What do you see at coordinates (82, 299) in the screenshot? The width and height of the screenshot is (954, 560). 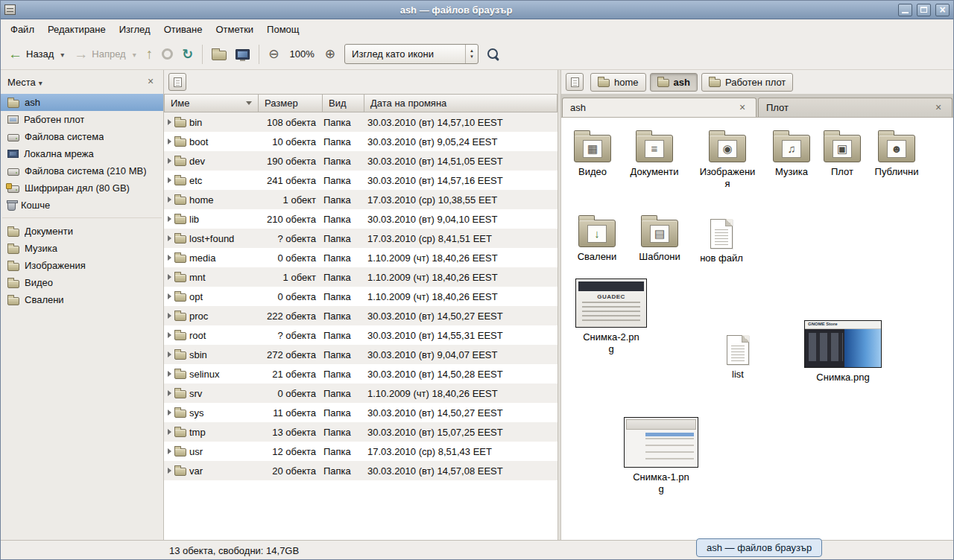 I see `sidebar-item: Свалени` at bounding box center [82, 299].